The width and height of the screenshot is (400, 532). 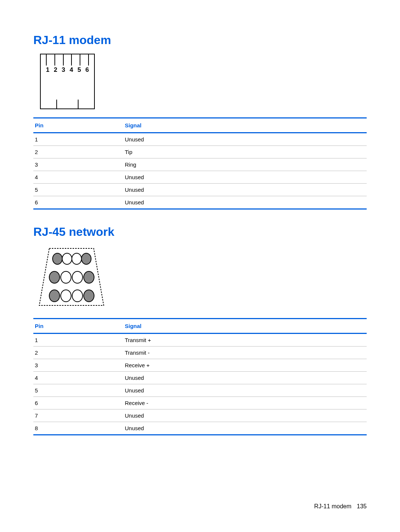 What do you see at coordinates (200, 152) in the screenshot?
I see `table-row: 2 Tip` at bounding box center [200, 152].